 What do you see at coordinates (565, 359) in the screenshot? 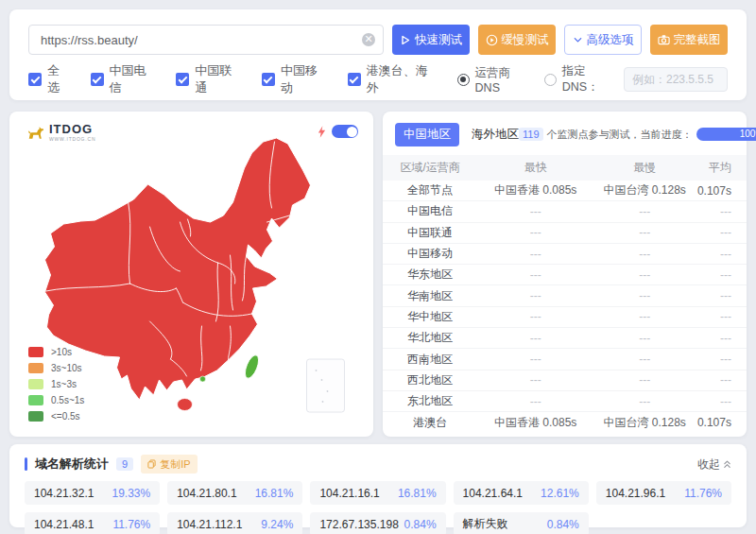
I see `table-row: 西南地区 --- --- ---` at bounding box center [565, 359].